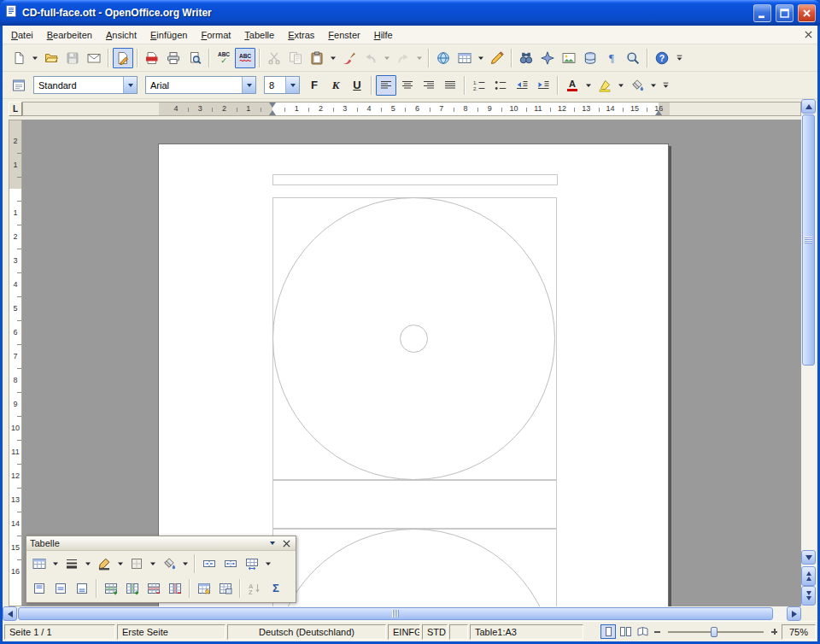 This screenshot has height=644, width=820. Describe the element at coordinates (301, 35) in the screenshot. I see `menu-extras: Extras` at that location.